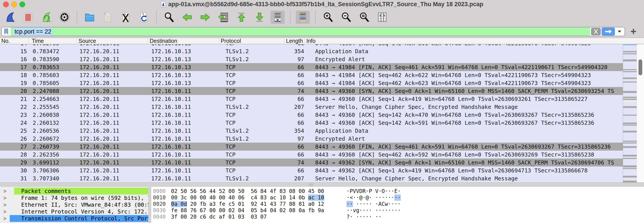  Describe the element at coordinates (74, 191) in the screenshot. I see `detail-row-packet: >Packet comments` at that location.